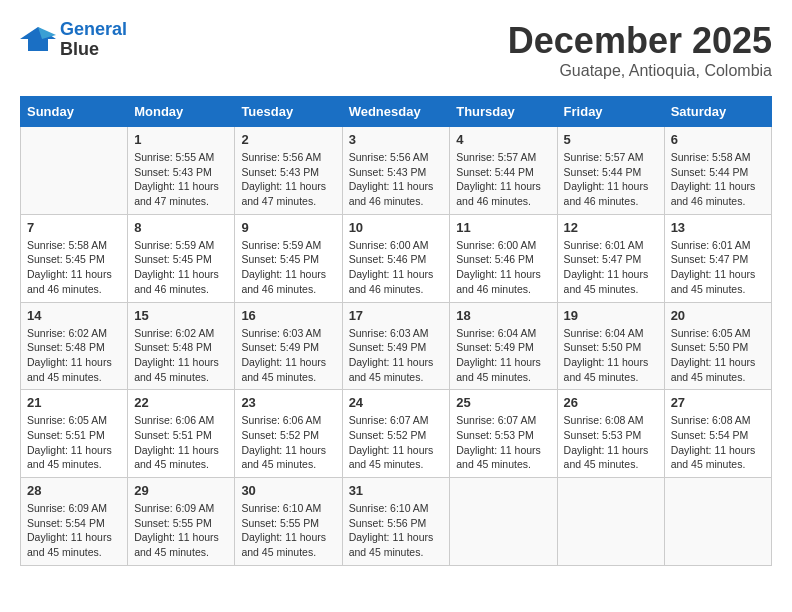 This screenshot has width=792, height=612. I want to click on calendar-cell: 17Sunrise: 6:03 AMSunset: 5:49 PMDayligh…, so click(396, 346).